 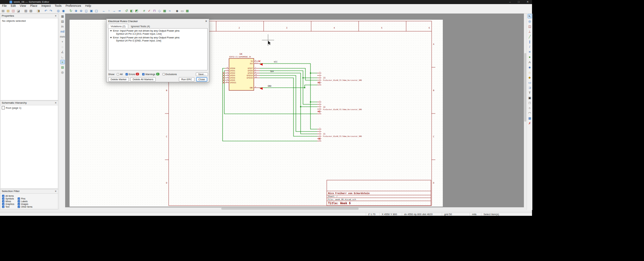 What do you see at coordinates (143, 80) in the screenshot?
I see `delete-marker-button: Delete All Markers` at bounding box center [143, 80].